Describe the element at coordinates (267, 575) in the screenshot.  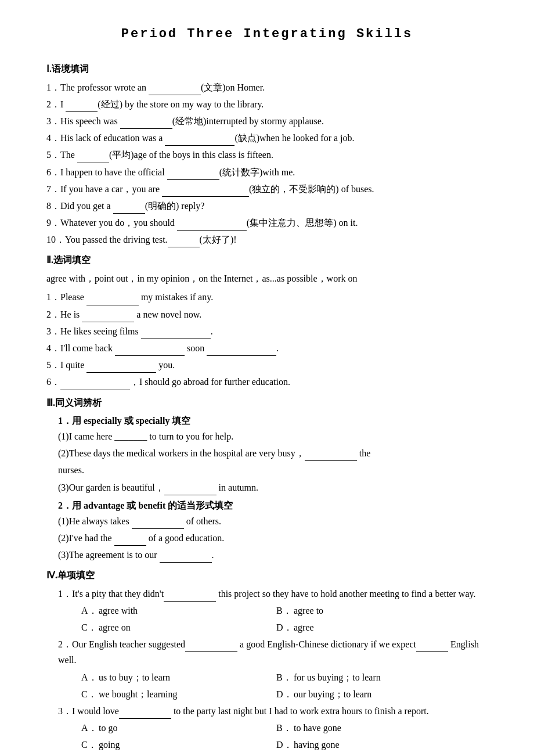
I see `section4-header: Ⅳ.单项填空` at that location.